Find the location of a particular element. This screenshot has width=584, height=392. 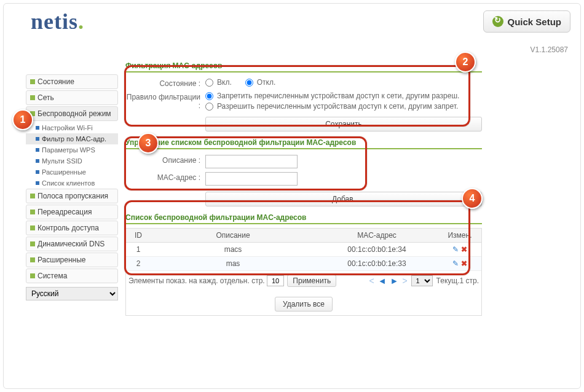

save-button: Сохранить is located at coordinates (344, 124).